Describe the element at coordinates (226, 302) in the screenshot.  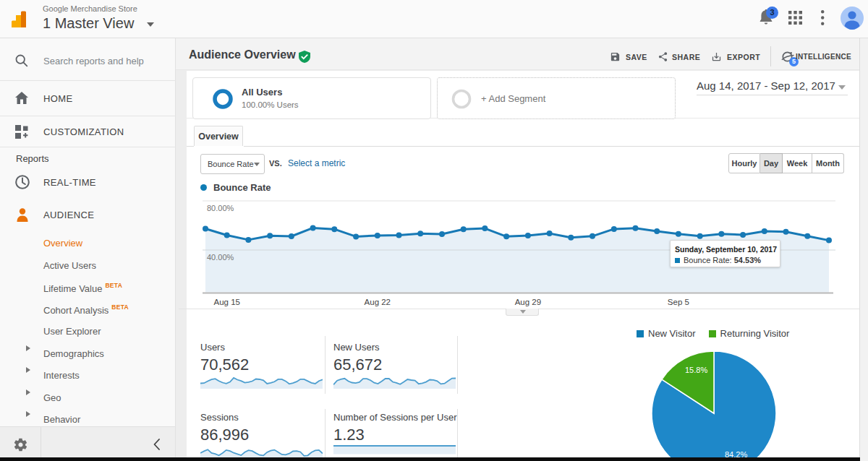
I see `svg-text: Aug 15` at that location.